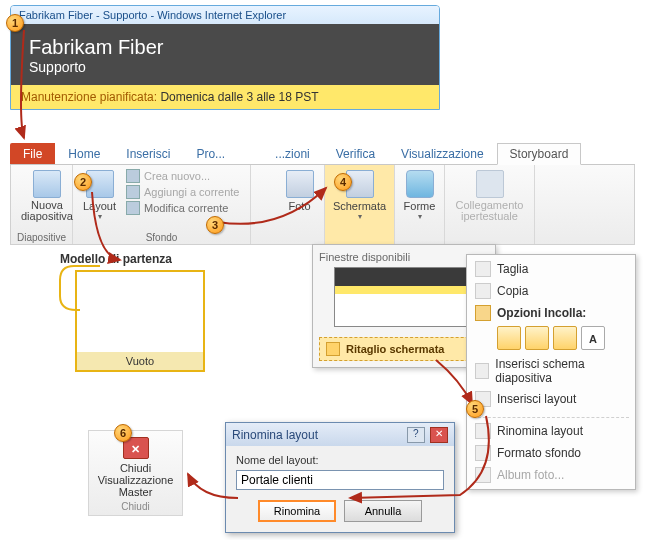 This screenshot has width=645, height=540. Describe the element at coordinates (482, 371) in the screenshot. I see `slide-master-icon` at that location.